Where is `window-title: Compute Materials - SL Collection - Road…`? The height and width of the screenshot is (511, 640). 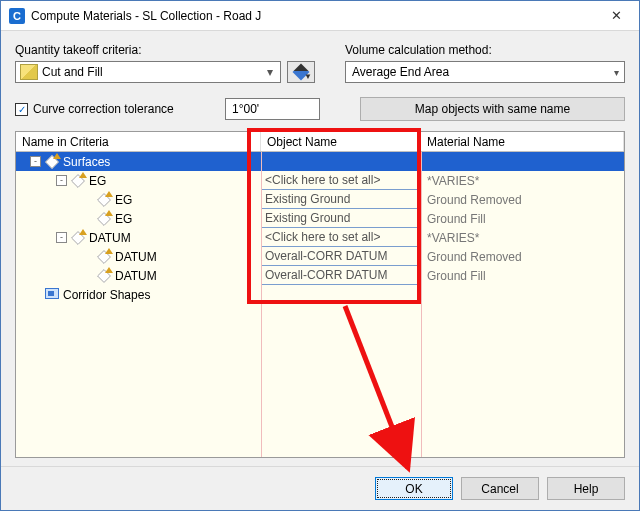 window-title: Compute Materials - SL Collection - Road… is located at coordinates (312, 16).